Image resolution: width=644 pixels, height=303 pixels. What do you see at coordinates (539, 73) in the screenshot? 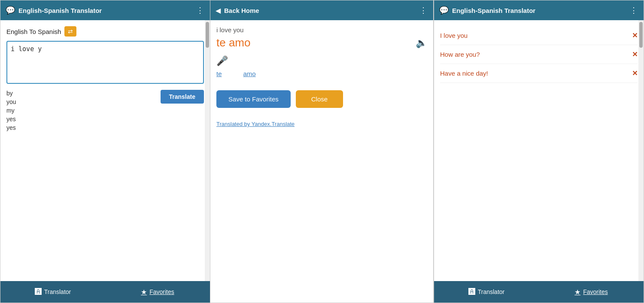
I see `favorite-item: Have a nice day!✕` at bounding box center [539, 73].